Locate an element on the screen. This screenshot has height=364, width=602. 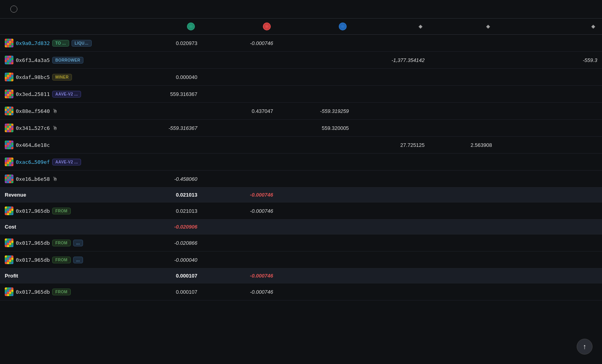
address-badge: ... is located at coordinates (78, 243).